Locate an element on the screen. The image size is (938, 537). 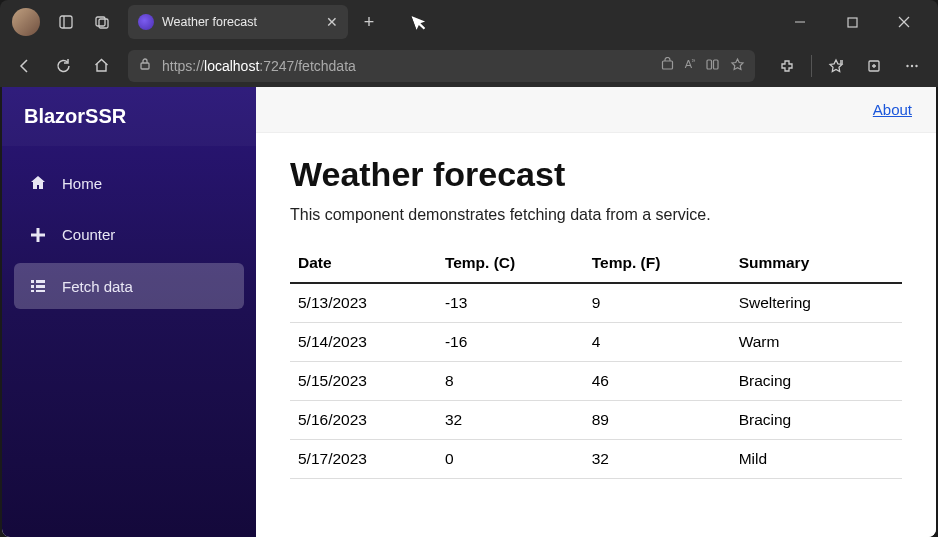
cell-tempf: 4 is located at coordinates (658, 342).